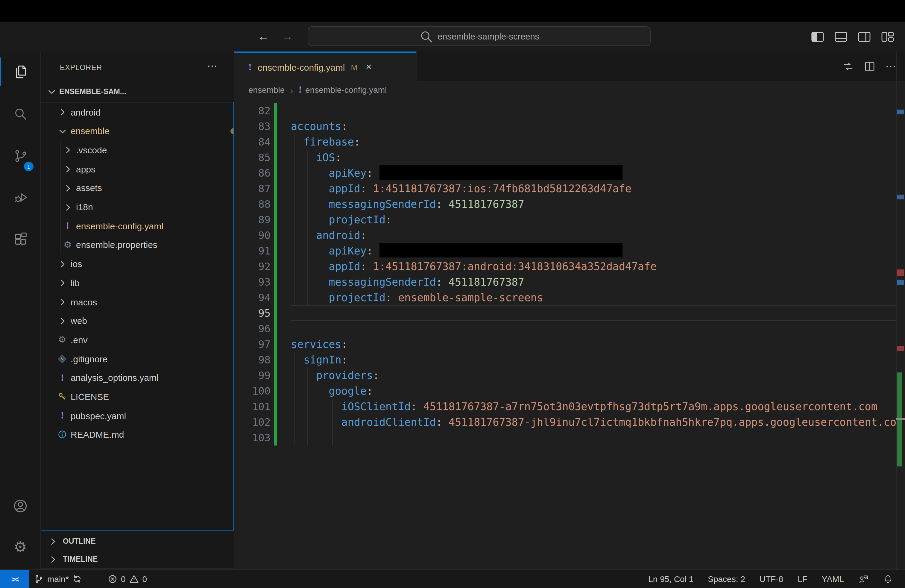 The width and height of the screenshot is (905, 588). I want to click on code-text: projectId: ensemble-sample-screens, so click(417, 297).